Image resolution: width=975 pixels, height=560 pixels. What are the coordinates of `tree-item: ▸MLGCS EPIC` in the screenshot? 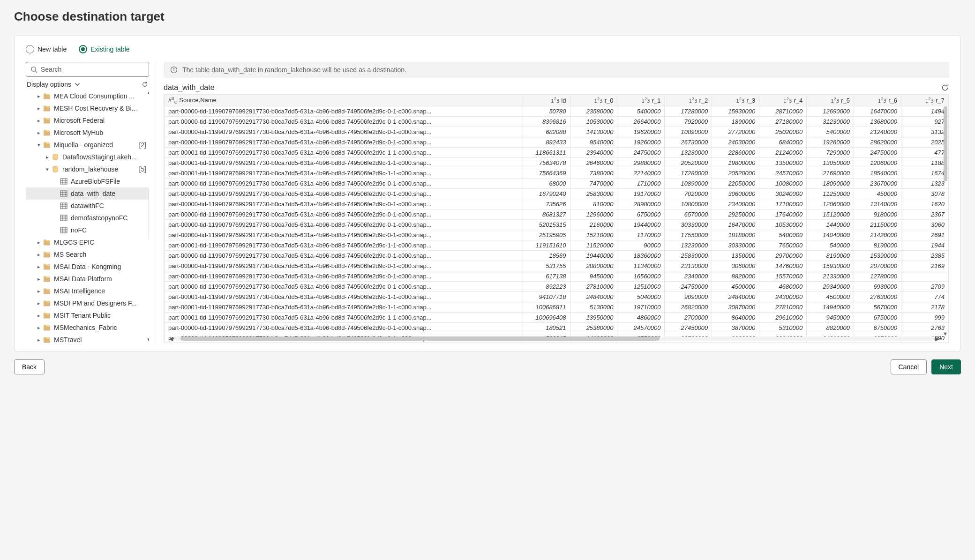 It's located at (87, 242).